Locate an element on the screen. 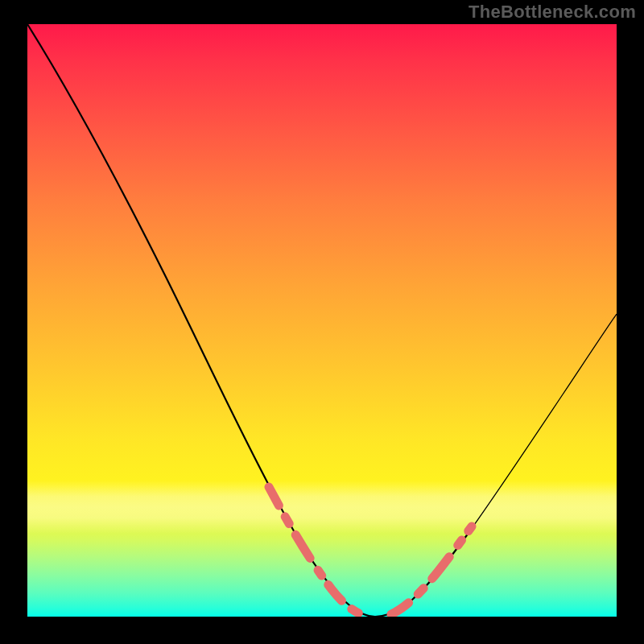 The image size is (644, 644). highlight-dash-right is located at coordinates (431, 570).